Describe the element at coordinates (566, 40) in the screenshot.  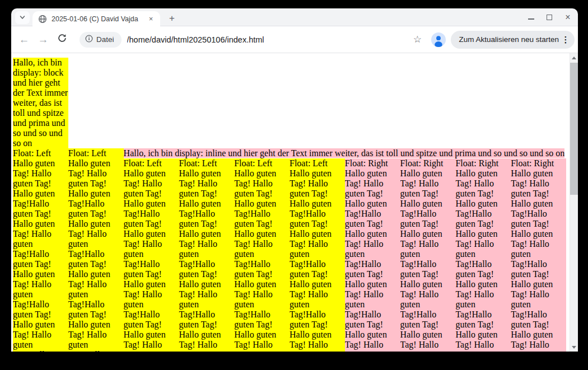
I see `browser-menu-button: ⋮` at that location.